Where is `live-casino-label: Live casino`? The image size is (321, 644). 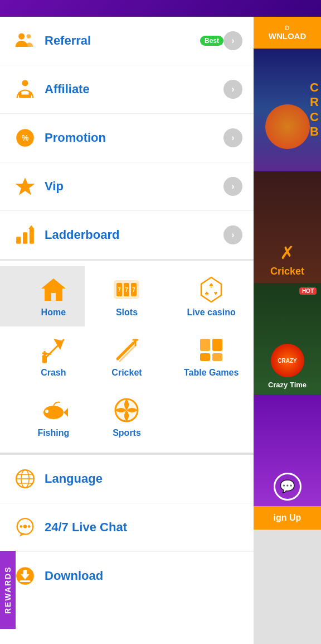 live-casino-label: Live casino is located at coordinates (212, 313).